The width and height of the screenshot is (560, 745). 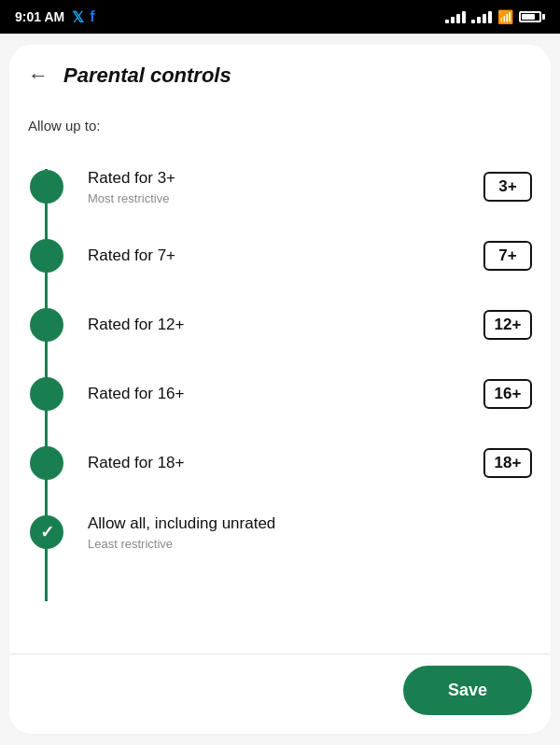 I want to click on rating-name-6: Allow all, including unrated, so click(x=310, y=524).